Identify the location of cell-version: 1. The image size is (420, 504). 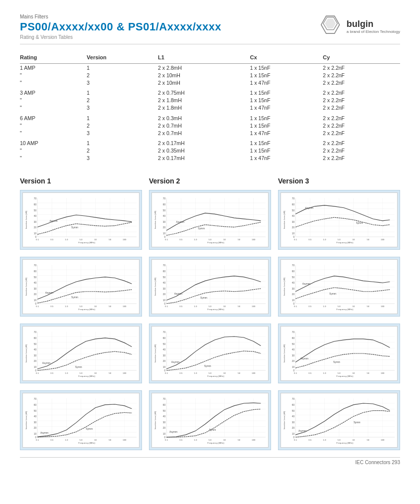
(123, 117).